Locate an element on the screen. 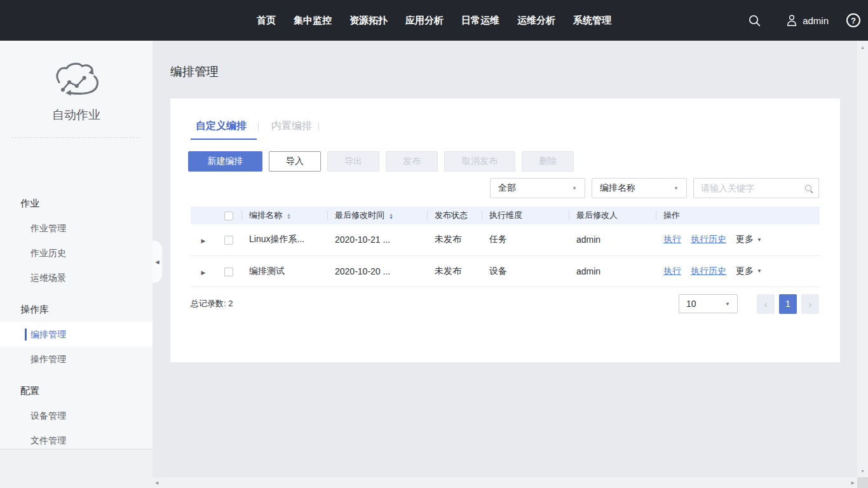 Image resolution: width=868 pixels, height=488 pixels. sidebar-item-orchestration-mgmt: 编排管理 is located at coordinates (76, 334).